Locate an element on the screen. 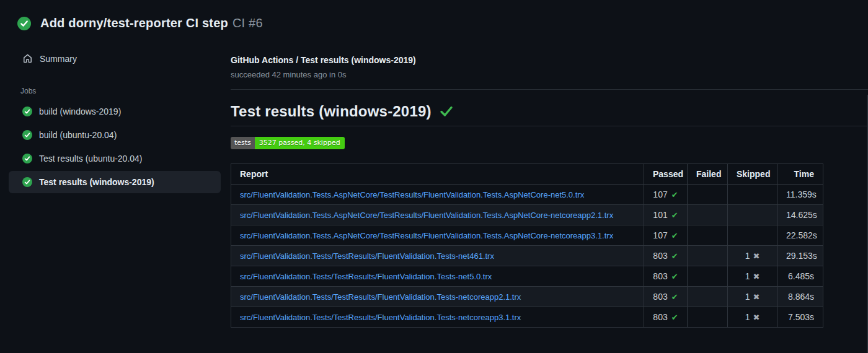 Image resolution: width=868 pixels, height=353 pixels. run-number: CI #6 is located at coordinates (248, 23).